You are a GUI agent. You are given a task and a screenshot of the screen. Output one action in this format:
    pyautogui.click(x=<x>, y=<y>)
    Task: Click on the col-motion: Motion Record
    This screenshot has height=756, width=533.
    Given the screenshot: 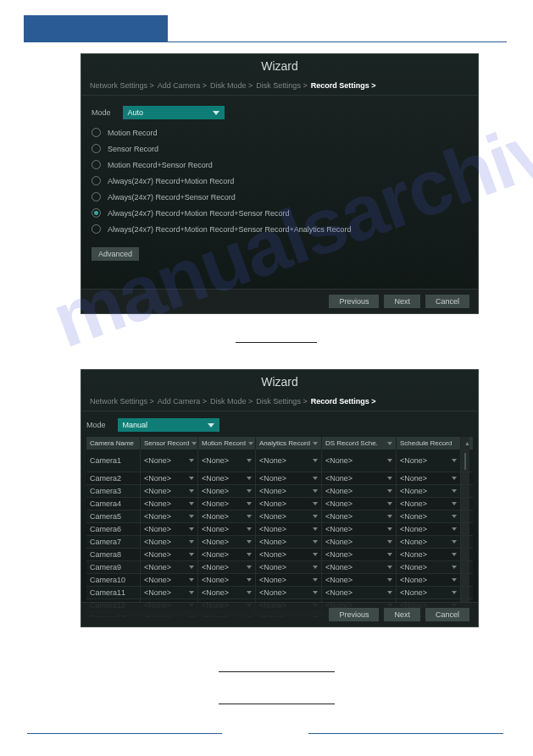 What is the action you would take?
    pyautogui.click(x=227, y=444)
    